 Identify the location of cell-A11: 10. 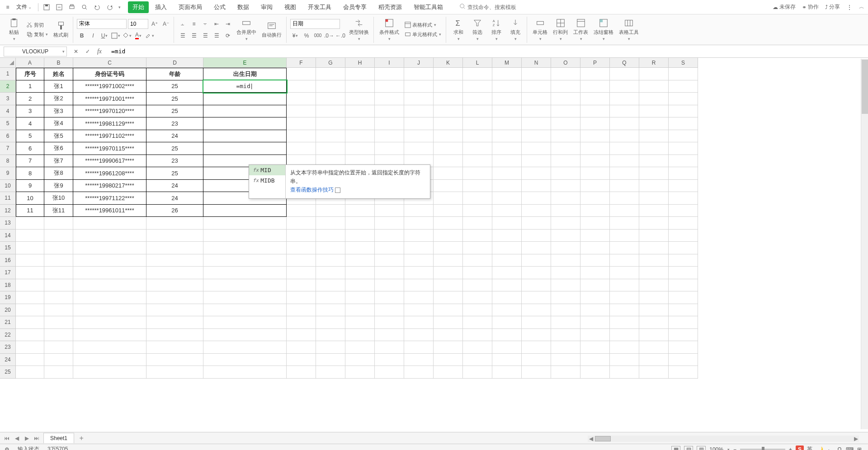
(30, 198).